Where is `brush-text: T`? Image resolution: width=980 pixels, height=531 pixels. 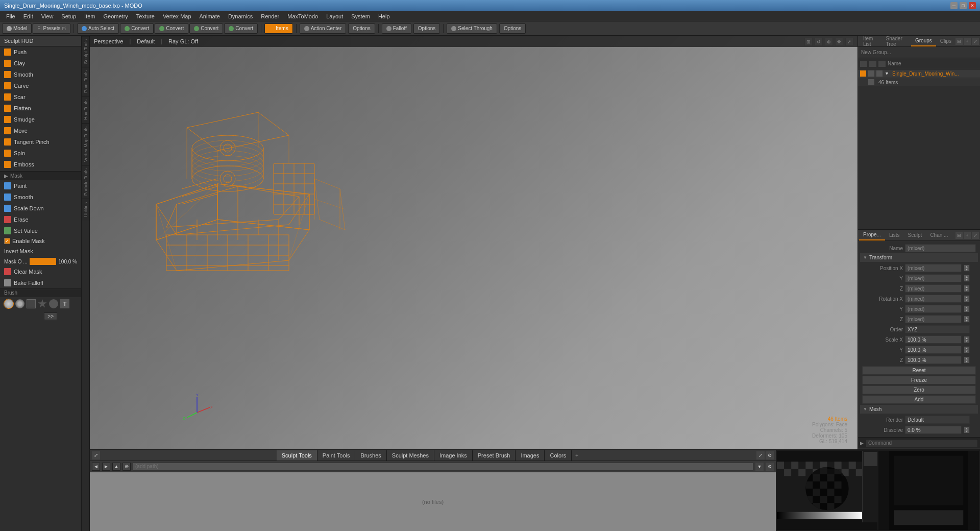
brush-text: T is located at coordinates (65, 304).